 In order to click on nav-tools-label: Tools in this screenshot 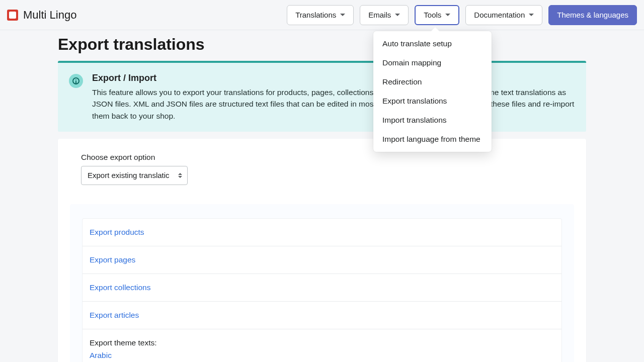, I will do `click(433, 15)`.